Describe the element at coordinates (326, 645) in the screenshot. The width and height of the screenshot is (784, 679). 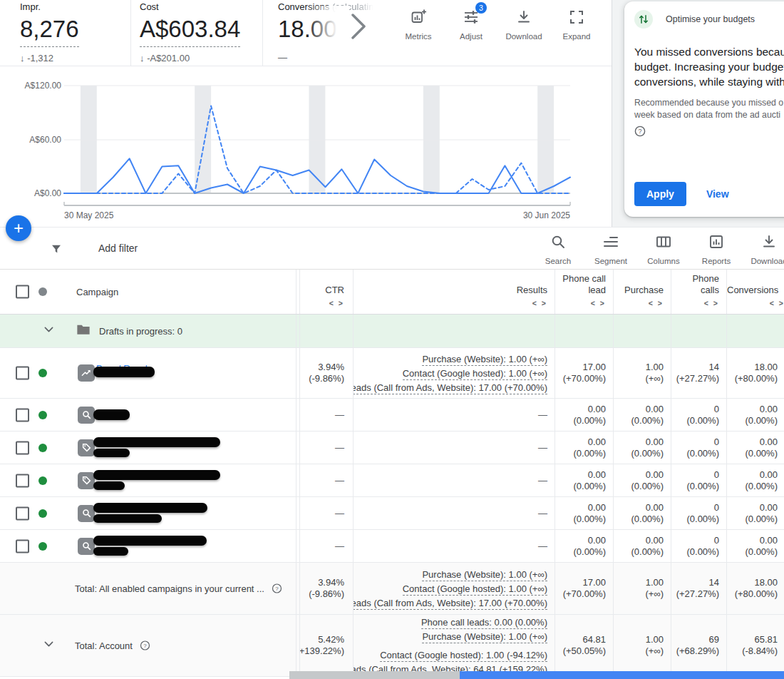
I see `ctr-cell: 5.42%(+139.22%)` at that location.